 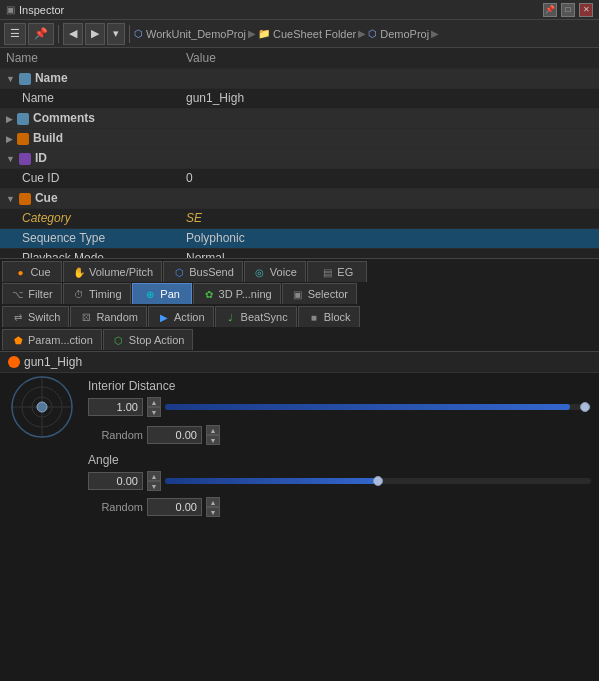 What do you see at coordinates (337, 272) in the screenshot?
I see `tab-eg: ▤ EG` at bounding box center [337, 272].